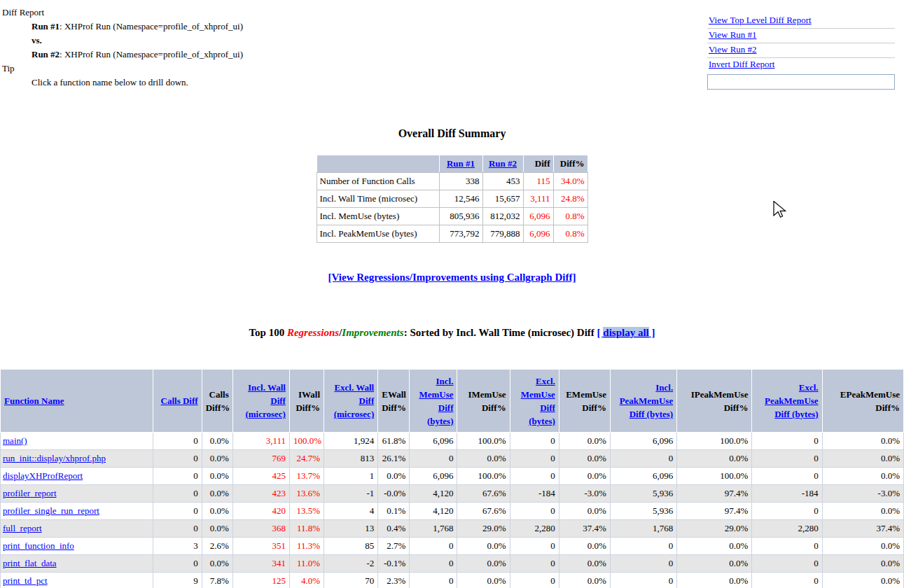  I want to click on display-all-link: [ display all ], so click(626, 332).